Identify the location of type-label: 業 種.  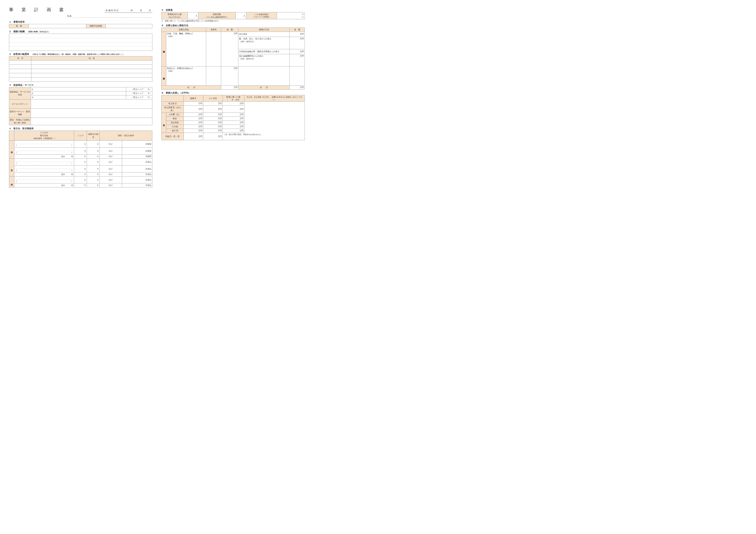
(19, 26).